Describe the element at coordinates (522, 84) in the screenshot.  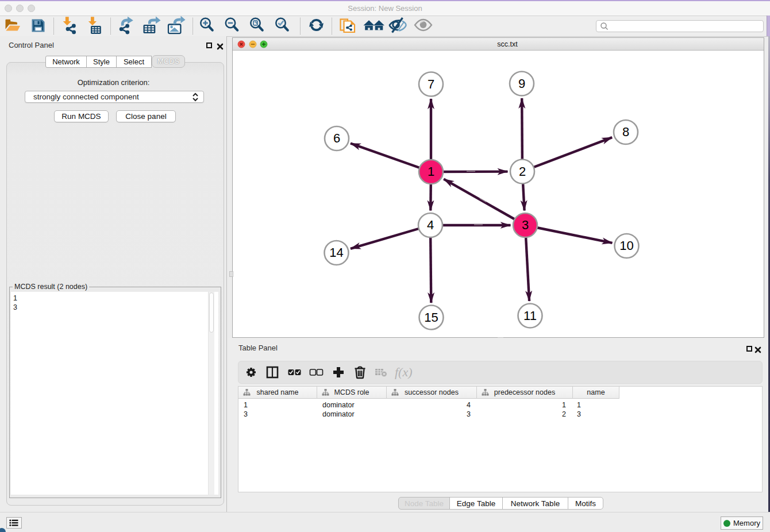
I see `svg-text: 9` at that location.